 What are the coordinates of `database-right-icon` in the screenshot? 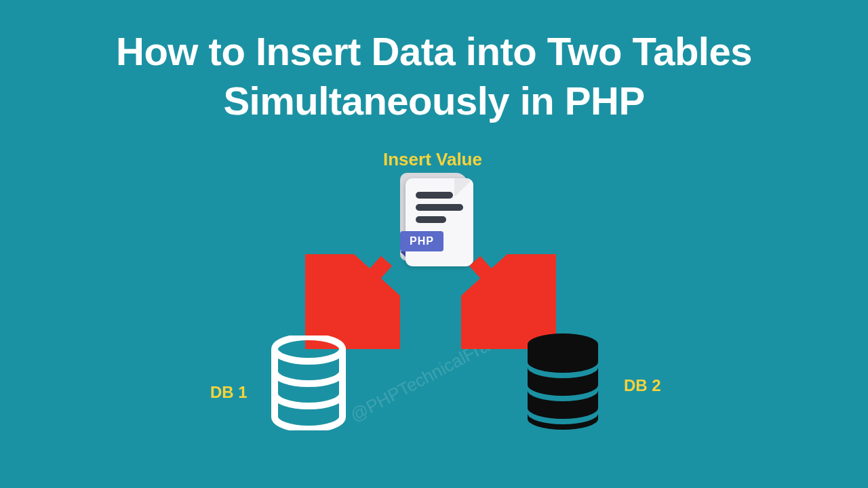 It's located at (563, 380).